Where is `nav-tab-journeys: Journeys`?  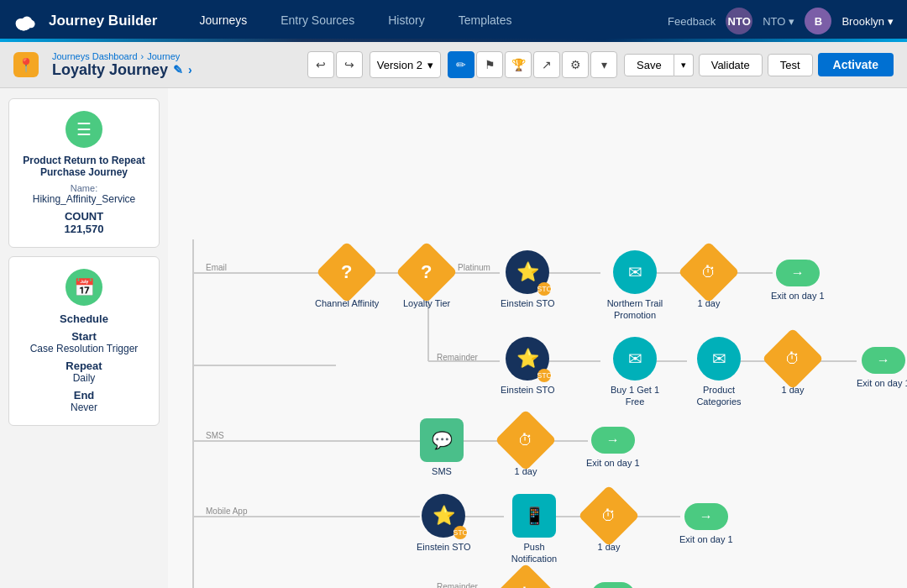
nav-tab-journeys: Journeys is located at coordinates (223, 21).